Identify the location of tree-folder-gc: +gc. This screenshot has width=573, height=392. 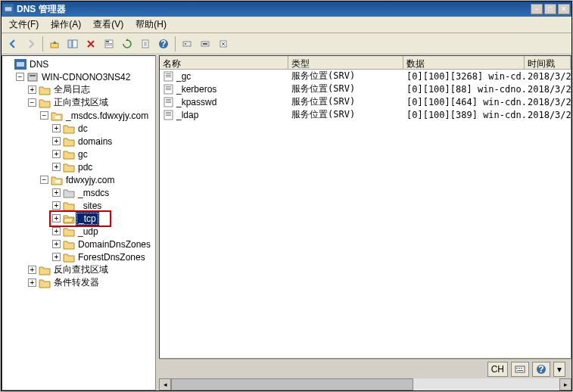
(104, 154).